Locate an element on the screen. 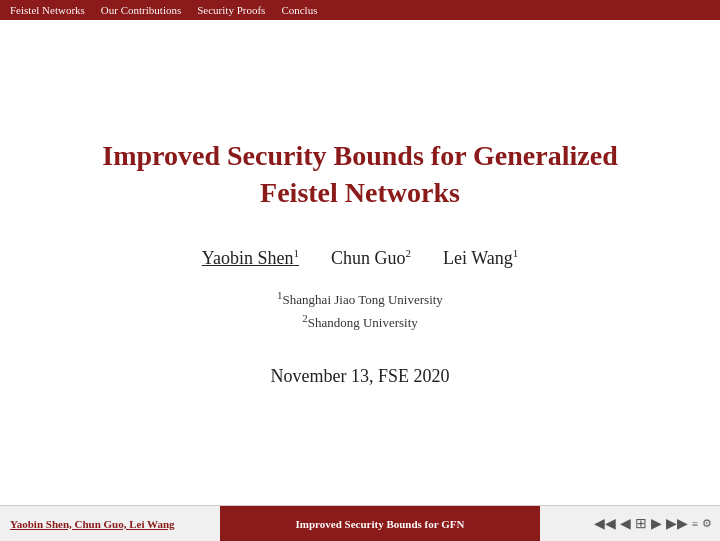 This screenshot has height=541, width=720. author-chun-guo: Chun Guo2 is located at coordinates (371, 258).